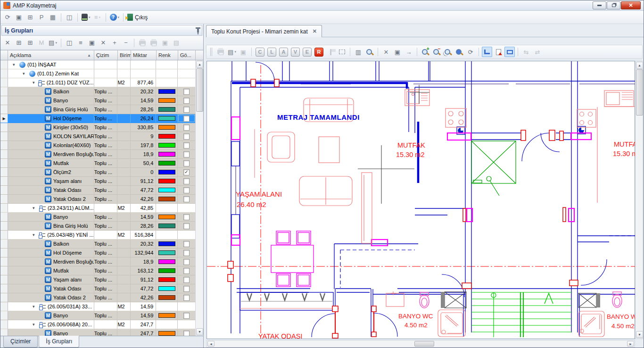 The height and width of the screenshot is (348, 644). Describe the element at coordinates (98, 163) in the screenshot. I see `grid-row: MMutfakToplu ...50,4` at that location.